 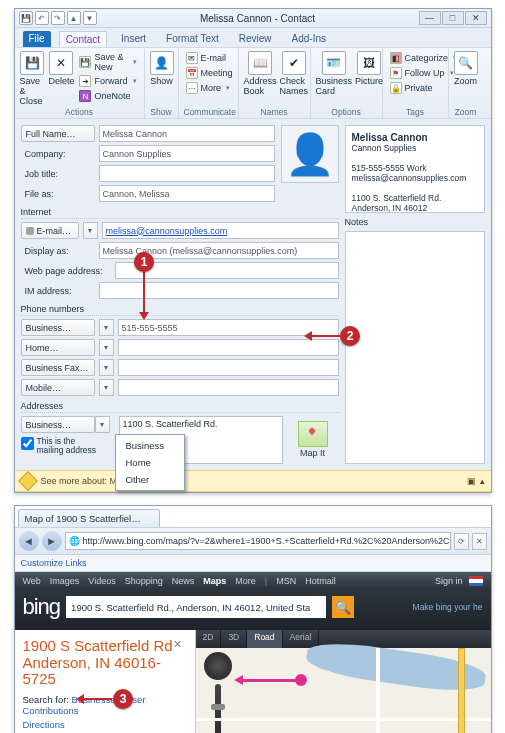 What do you see at coordinates (264, 639) in the screenshot?
I see `view-road: Road` at bounding box center [264, 639].